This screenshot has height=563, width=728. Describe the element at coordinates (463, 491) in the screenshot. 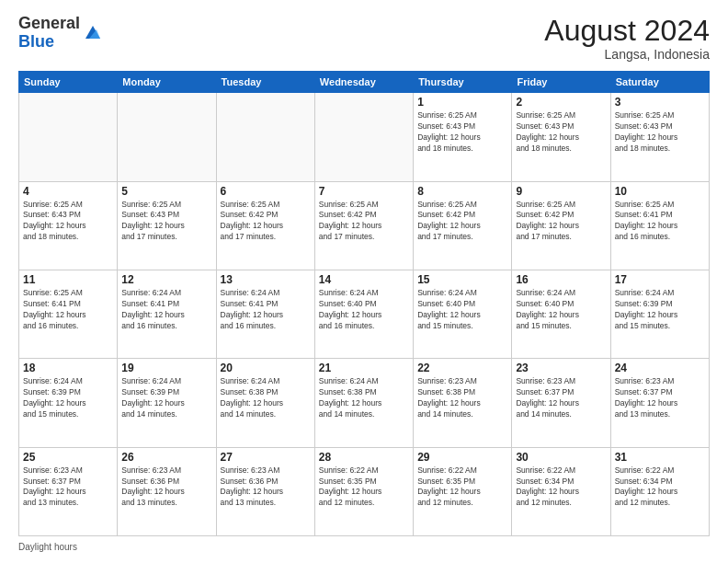

I see `calendar-cell: 29Sunrise: 6:22 AM Sunset: 6:35 PM Dayli…` at that location.